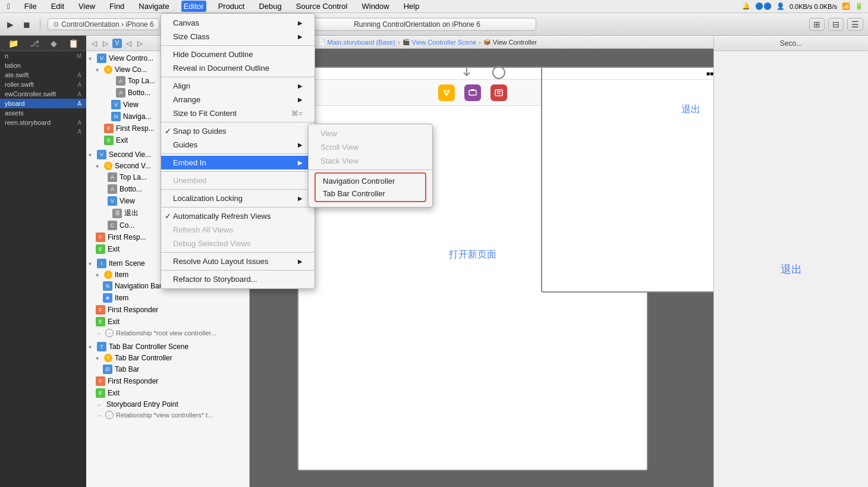  Describe the element at coordinates (131, 105) in the screenshot. I see `outline-view-text: View` at that location.